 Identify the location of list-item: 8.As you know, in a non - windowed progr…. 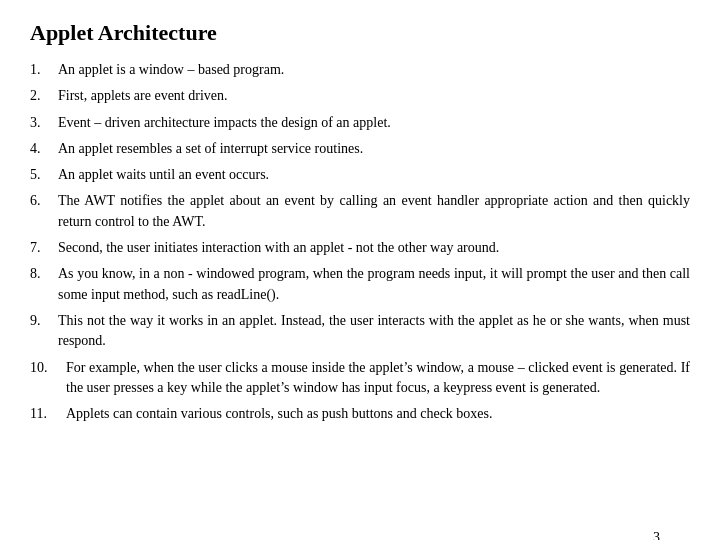
(360, 284).